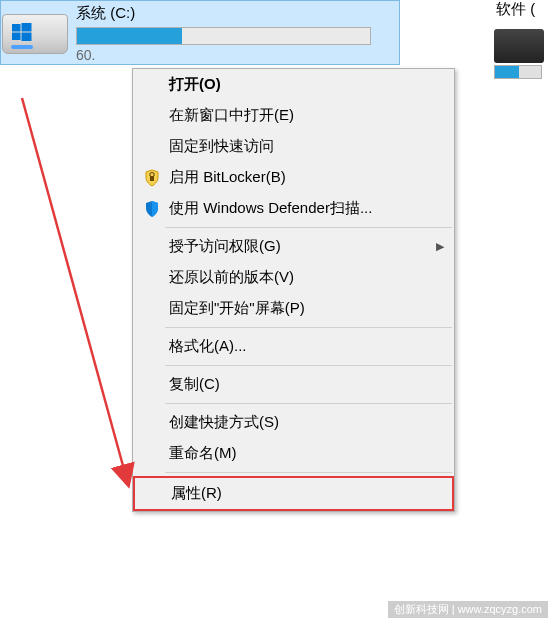 The height and width of the screenshot is (620, 552). What do you see at coordinates (294, 84) in the screenshot?
I see `menu-open: 打开(O)` at bounding box center [294, 84].